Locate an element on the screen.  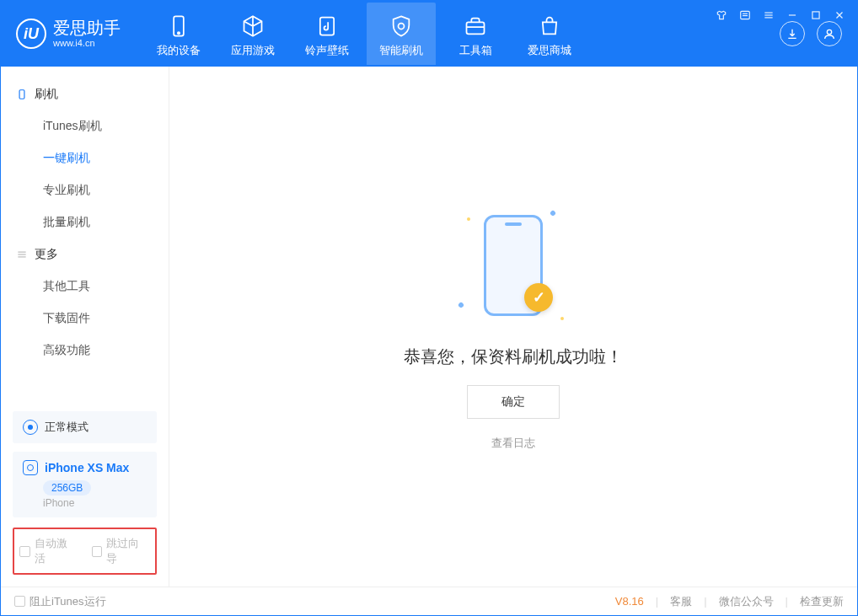
checkbox-label: 跳过向导 is located at coordinates (128, 551).